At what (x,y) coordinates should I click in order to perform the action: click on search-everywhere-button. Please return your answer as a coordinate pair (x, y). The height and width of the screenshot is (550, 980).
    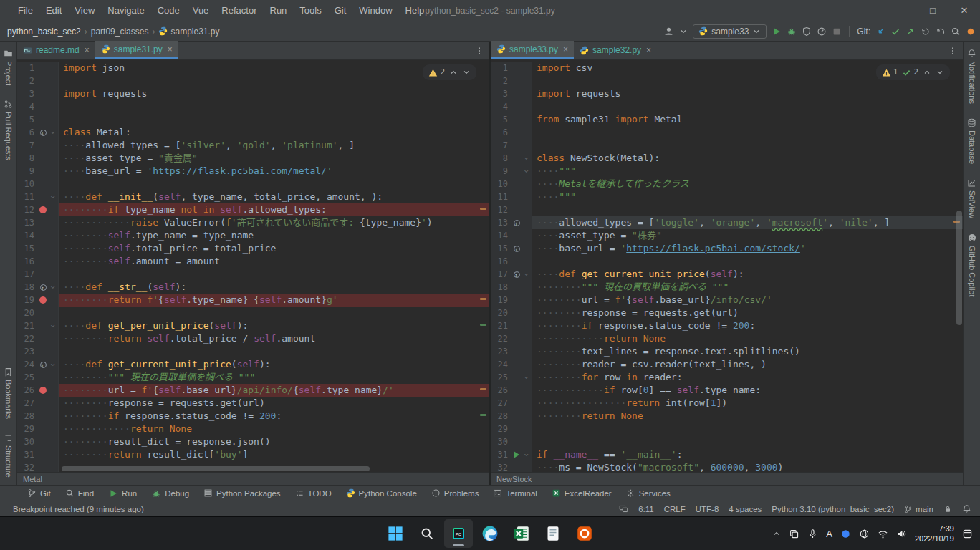
    Looking at the image, I should click on (956, 32).